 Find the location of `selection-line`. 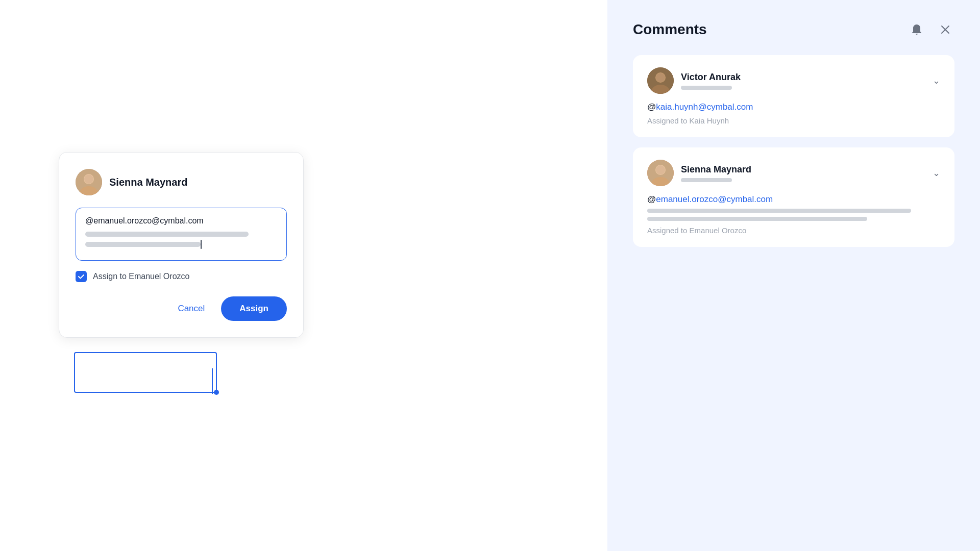

selection-line is located at coordinates (212, 381).